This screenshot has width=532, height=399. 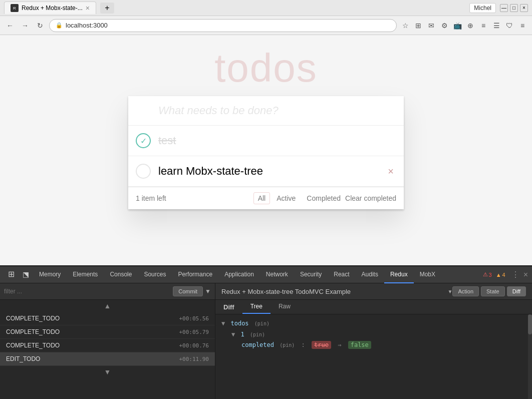 What do you see at coordinates (59, 25) in the screenshot?
I see `security-icon: 🔒` at bounding box center [59, 25].